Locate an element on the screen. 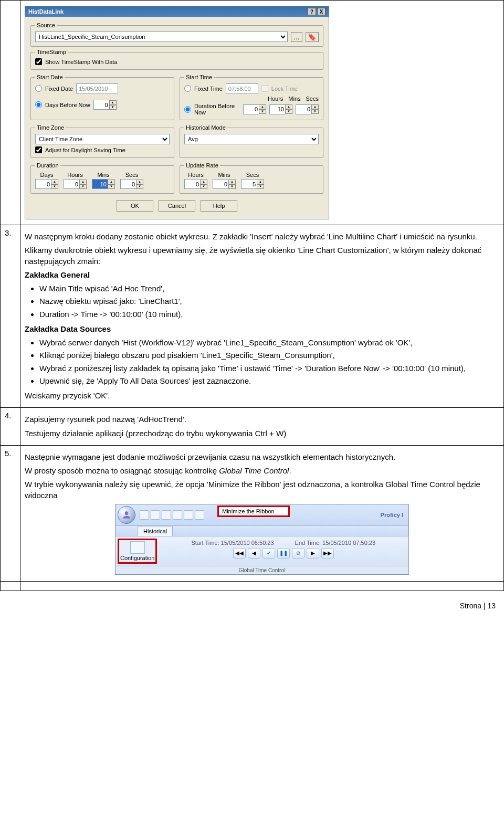  ur-mins-spinner: ▲▼ is located at coordinates (224, 184).